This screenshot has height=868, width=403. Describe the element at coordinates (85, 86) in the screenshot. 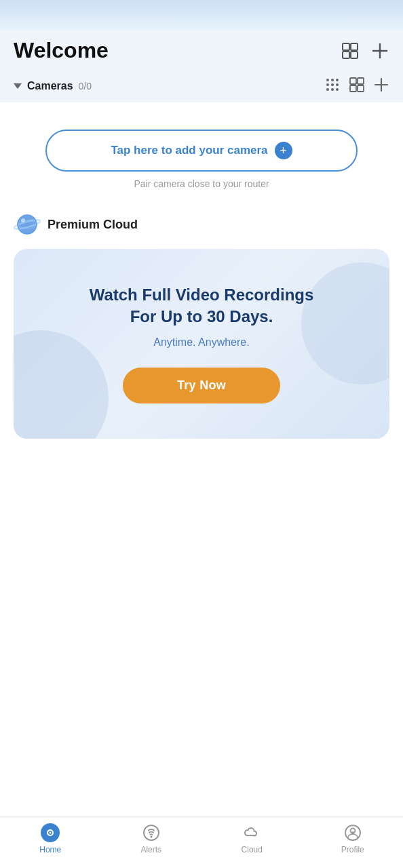

I see `cameras-count: 0/0` at that location.